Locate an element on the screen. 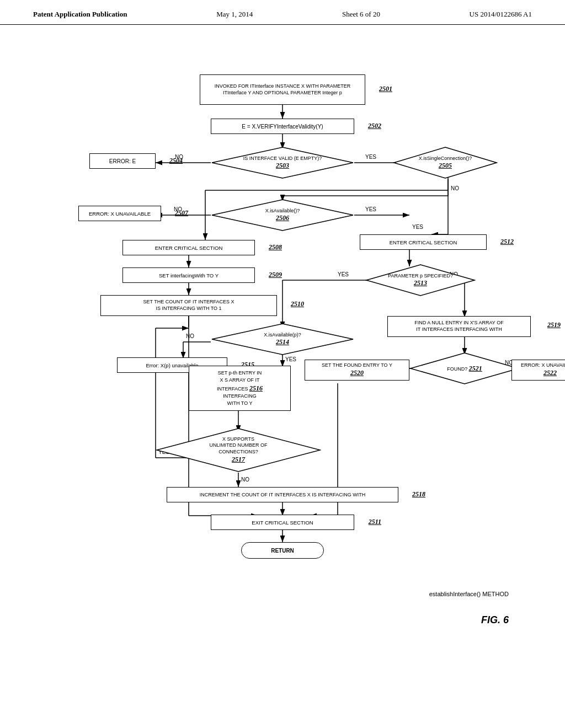 This screenshot has height=728, width=565. node-2509: SET interfacingWith TO Y 2509 is located at coordinates (189, 275).